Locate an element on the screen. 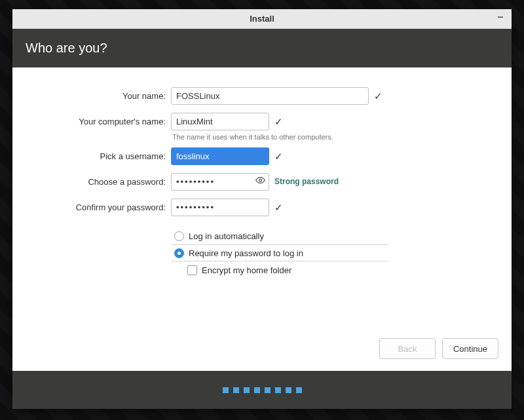  computer-help-text: The name it uses when it talks to other … is located at coordinates (252, 137).